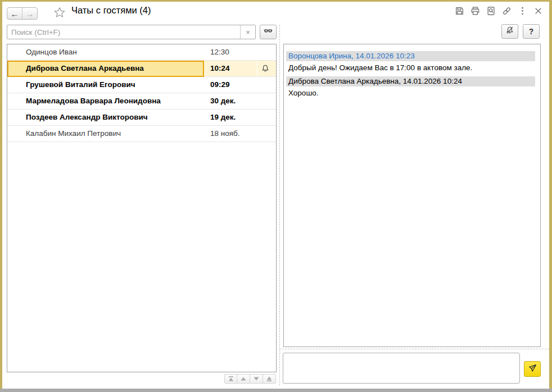 The image size is (552, 392). I want to click on message-list: Воронцова Ирина, 14.01.2026 10:23Добрый …, so click(412, 74).